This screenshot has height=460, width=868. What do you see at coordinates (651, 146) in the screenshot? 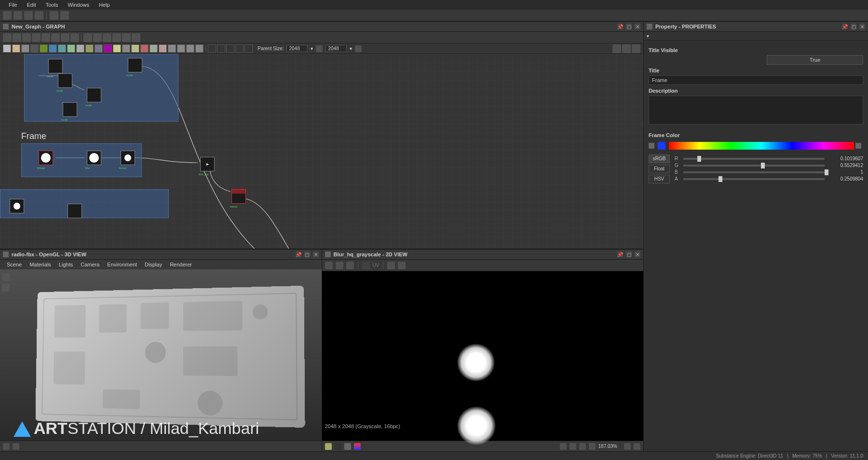
I see `eyedropper-icon` at bounding box center [651, 146].